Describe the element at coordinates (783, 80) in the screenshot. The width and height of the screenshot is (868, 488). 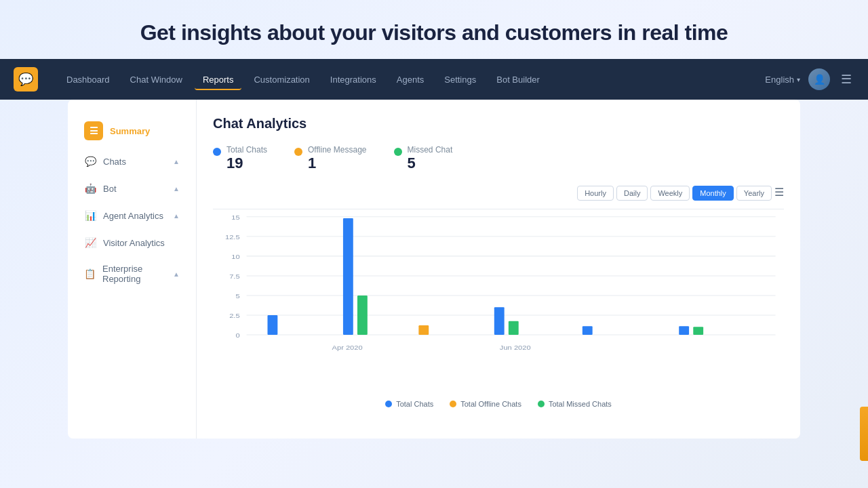
I see `language-selector: English ▾` at that location.